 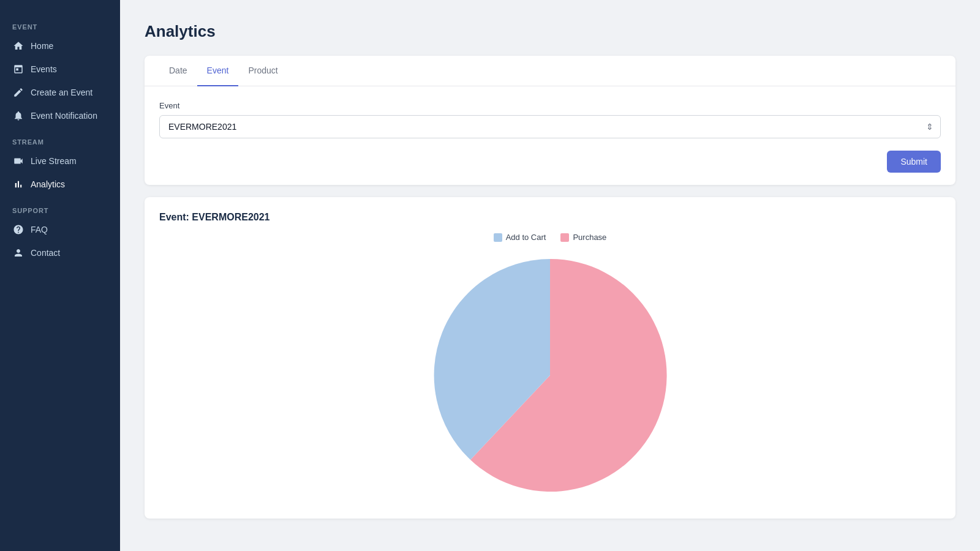 I want to click on page-title: Analytics, so click(x=550, y=32).